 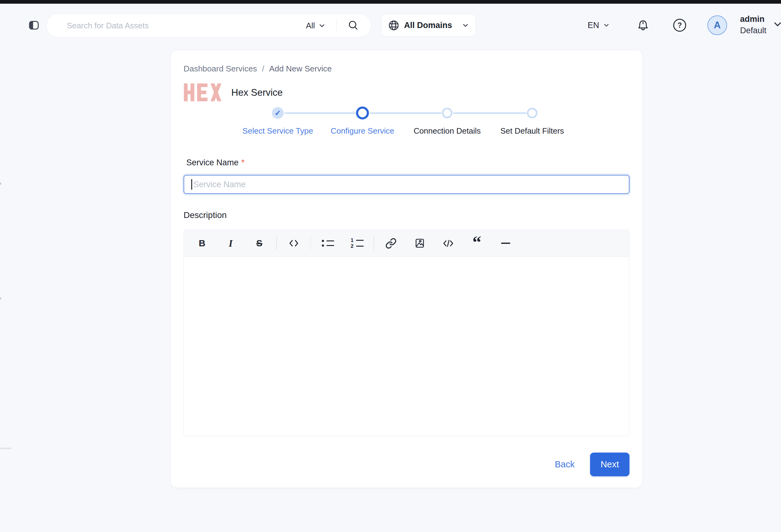 I want to click on service-name-input, so click(x=407, y=185).